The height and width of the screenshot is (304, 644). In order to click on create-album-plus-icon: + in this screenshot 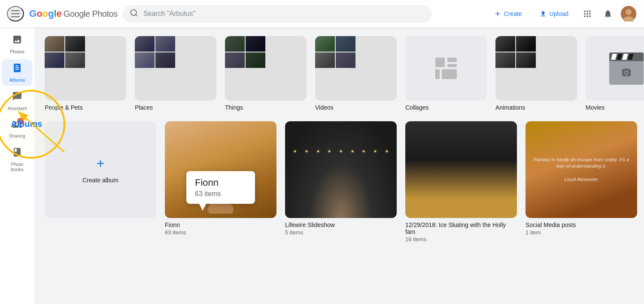, I will do `click(100, 163)`.